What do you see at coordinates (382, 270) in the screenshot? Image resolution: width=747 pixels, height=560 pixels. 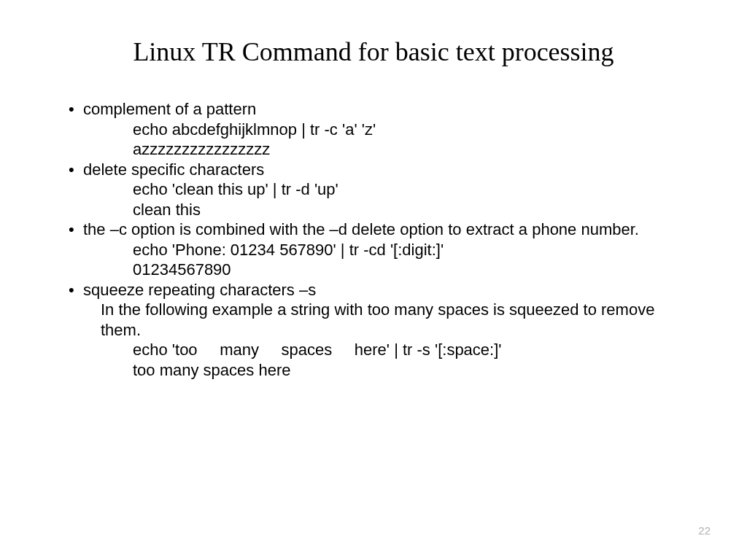 I see `output-line: 01234567890` at bounding box center [382, 270].